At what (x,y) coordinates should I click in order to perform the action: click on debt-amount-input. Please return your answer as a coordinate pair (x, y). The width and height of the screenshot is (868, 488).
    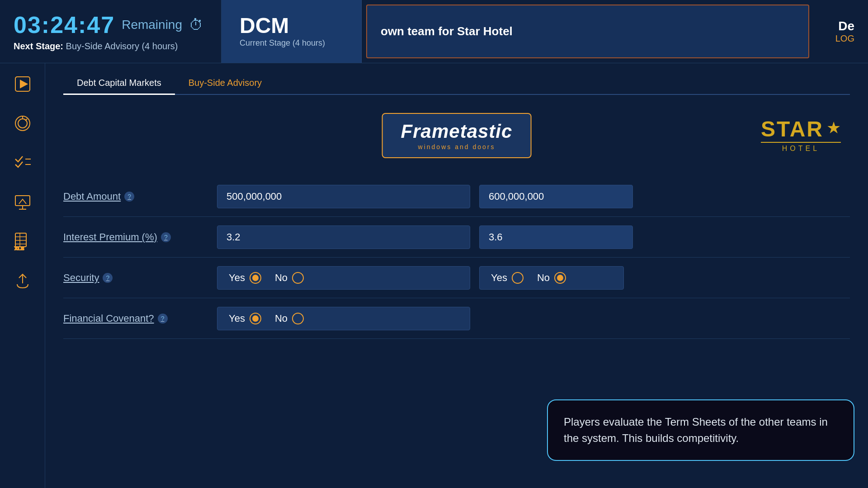
    Looking at the image, I should click on (344, 197).